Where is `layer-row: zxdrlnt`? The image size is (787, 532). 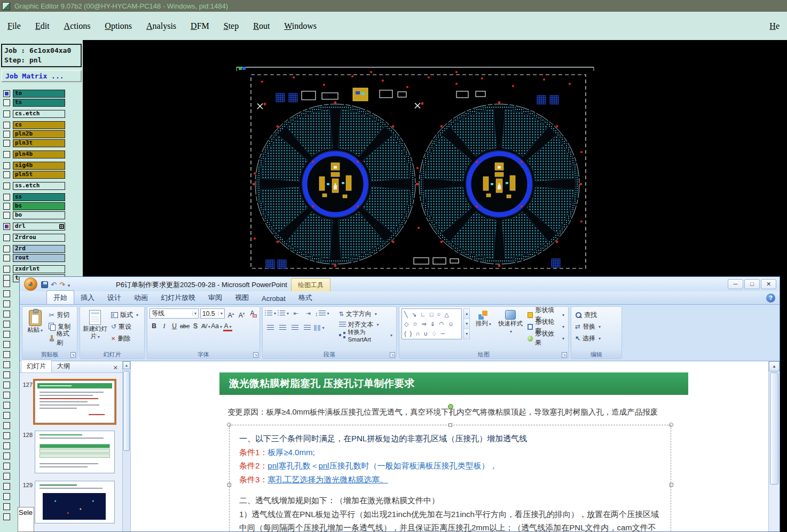 layer-row: zxdrlnt is located at coordinates (43, 269).